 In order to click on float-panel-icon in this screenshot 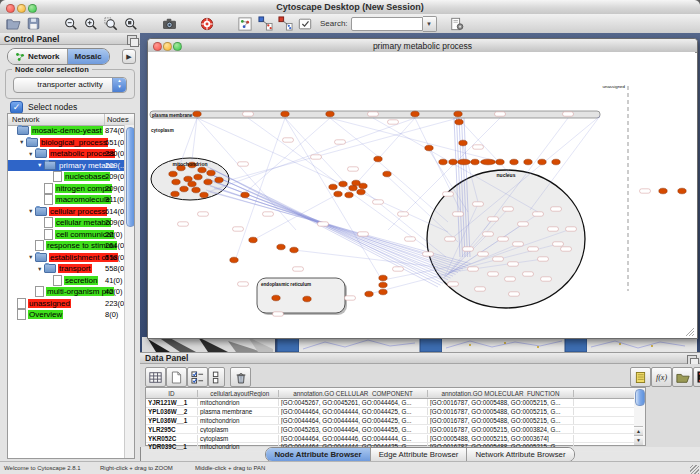, I will do `click(132, 40)`.